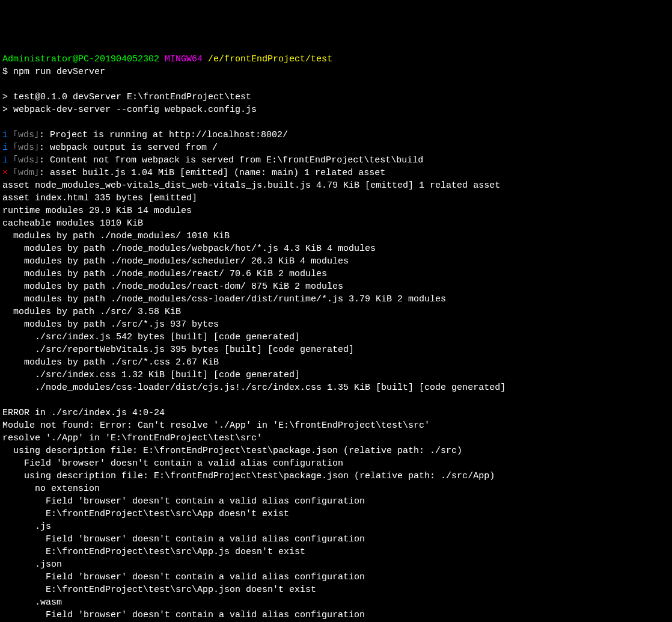 The height and width of the screenshot is (622, 672). I want to click on error-line: E:\frontEndProject\test\src\App doesn't …, so click(336, 514).